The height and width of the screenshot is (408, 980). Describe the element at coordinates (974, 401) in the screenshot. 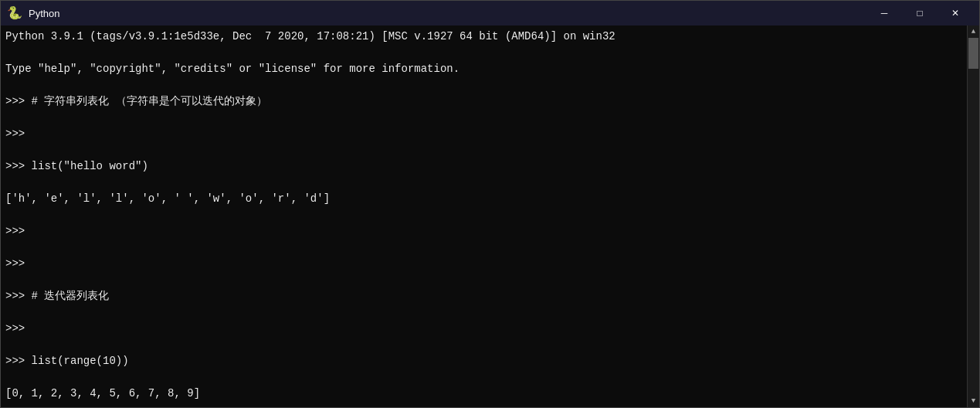

I see `scroll-down-arrow: ▼` at that location.